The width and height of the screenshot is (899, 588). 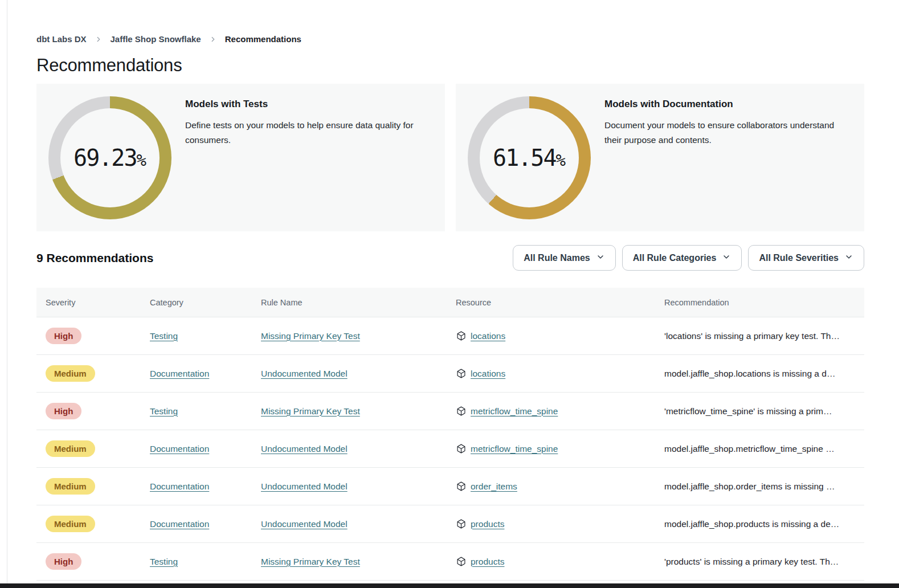 I want to click on models-with-documentation-card: 61.54% Models with Documentation Documen…, so click(x=660, y=157).